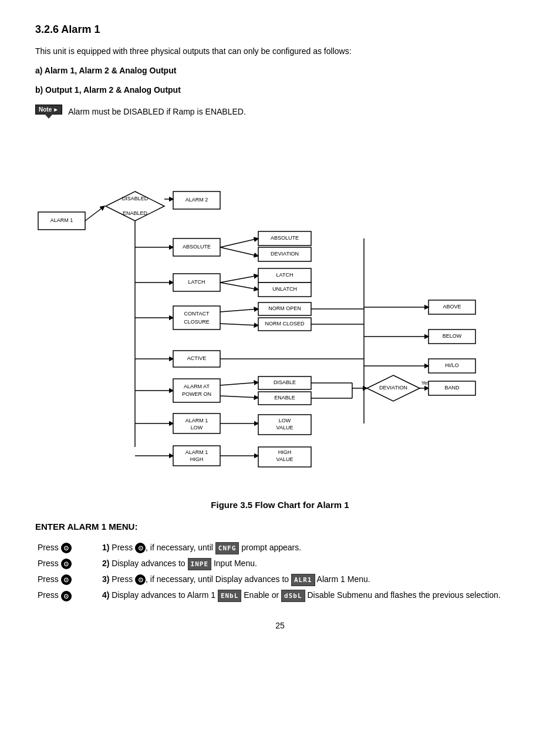 Image resolution: width=560 pixels, height=733 pixels. I want to click on press-label-2: Press ⊙, so click(68, 564).